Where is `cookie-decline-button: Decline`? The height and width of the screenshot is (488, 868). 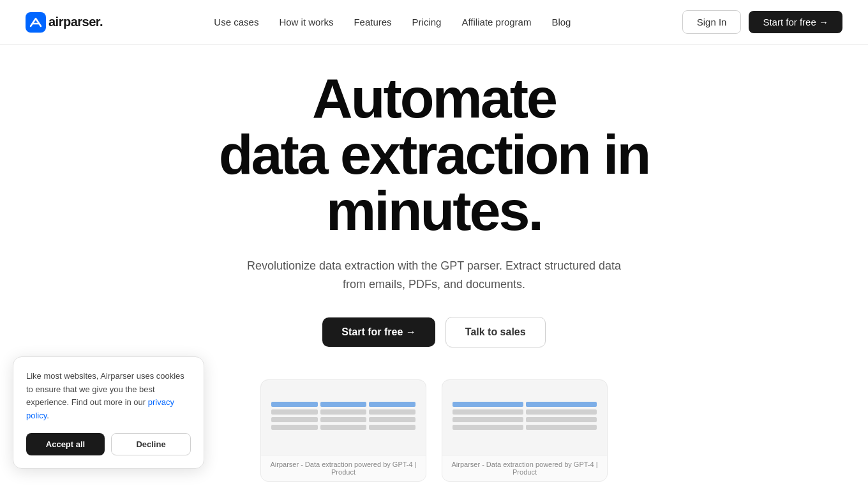
cookie-decline-button: Decline is located at coordinates (151, 445).